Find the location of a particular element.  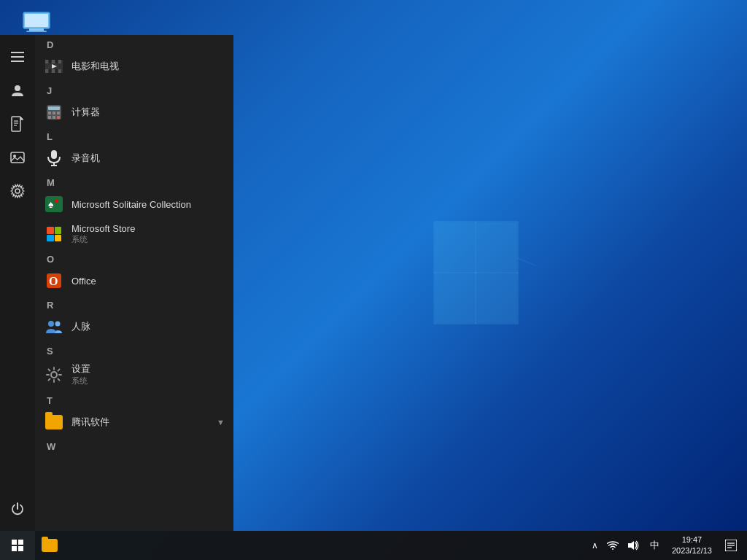

svg-text: O is located at coordinates (53, 281).